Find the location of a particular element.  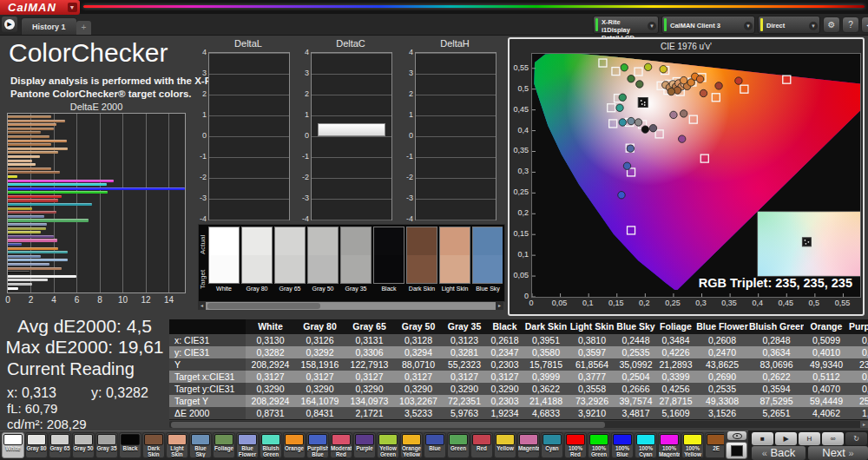

pattern-swatch-button: Light Skin is located at coordinates (177, 445).